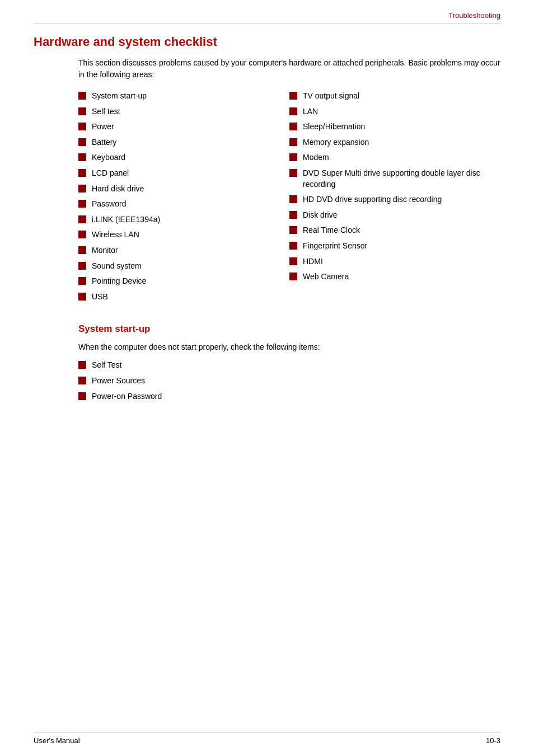  I want to click on list-item: TV output signal, so click(395, 96).